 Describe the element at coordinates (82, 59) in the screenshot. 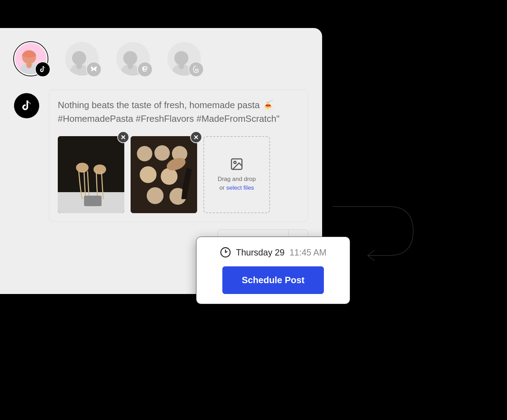

I see `account-bluesky` at that location.